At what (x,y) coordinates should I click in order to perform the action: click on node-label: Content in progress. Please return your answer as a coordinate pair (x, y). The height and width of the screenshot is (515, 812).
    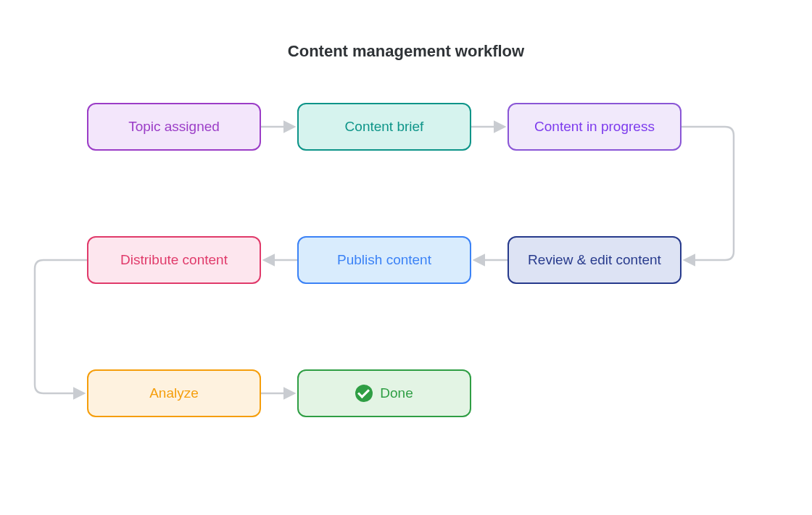
    Looking at the image, I should click on (594, 127).